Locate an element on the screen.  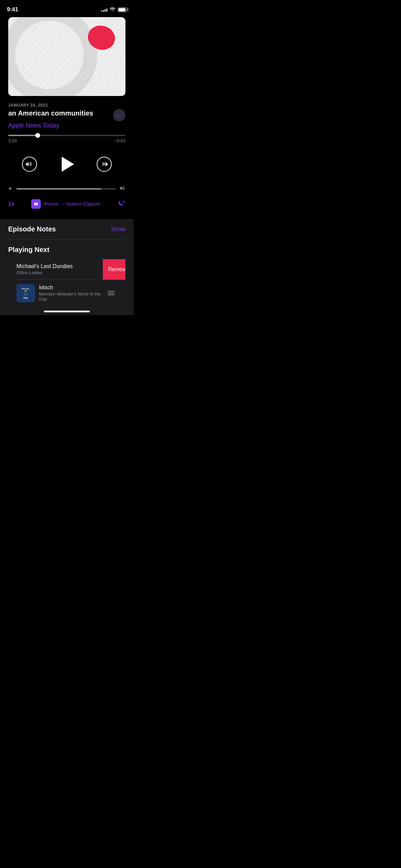
play-button is located at coordinates (67, 164).